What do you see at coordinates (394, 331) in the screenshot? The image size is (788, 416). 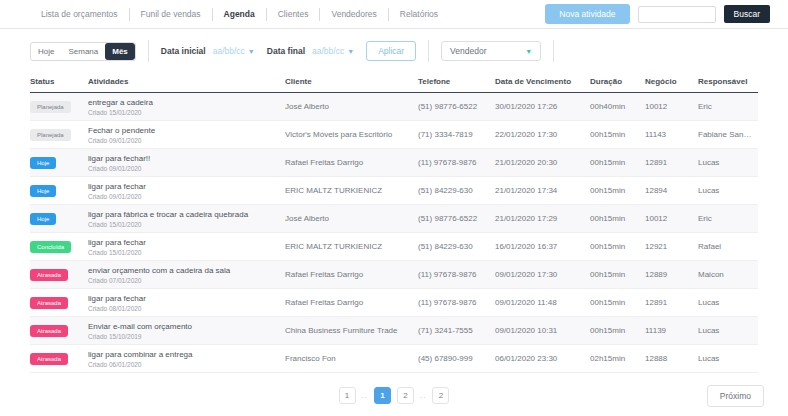 I see `table-row: Atrasada Enviar e-mail com orçamentoCria…` at bounding box center [394, 331].